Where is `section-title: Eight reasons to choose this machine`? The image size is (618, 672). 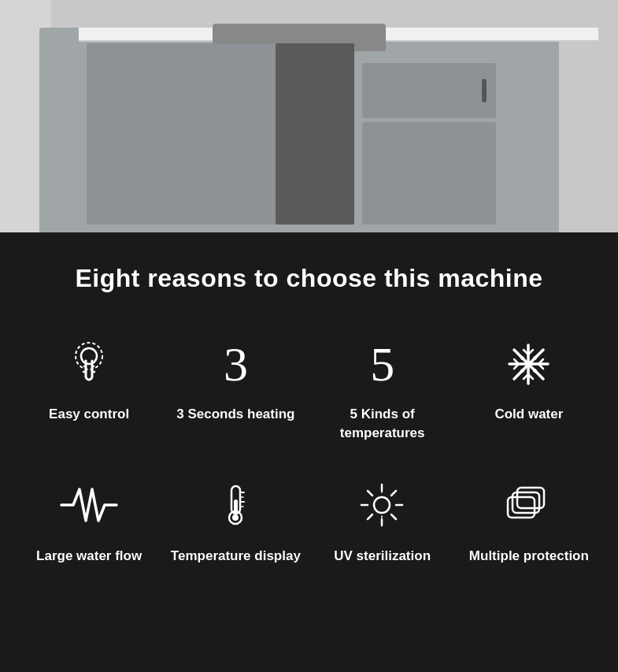
section-title: Eight reasons to choose this machine is located at coordinates (309, 279).